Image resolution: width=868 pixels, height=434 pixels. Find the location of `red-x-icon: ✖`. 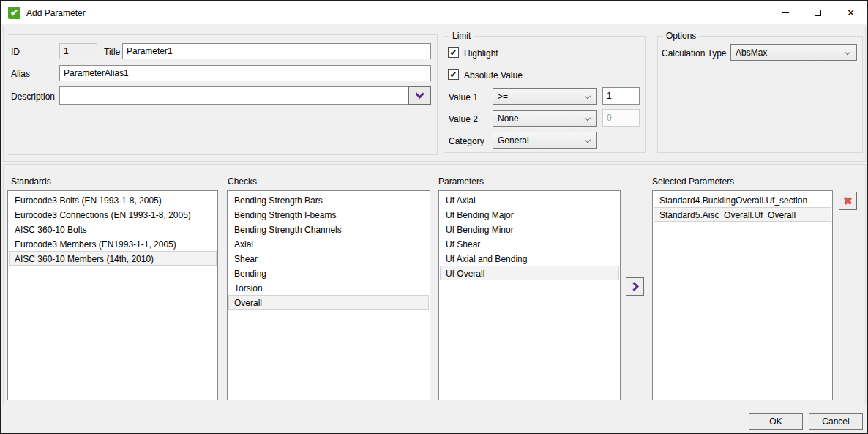

red-x-icon: ✖ is located at coordinates (848, 201).